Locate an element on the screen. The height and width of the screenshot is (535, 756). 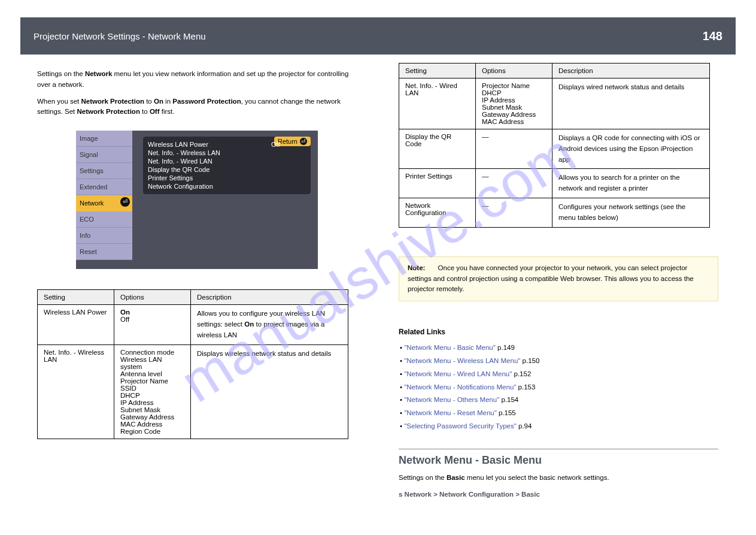
pi-label: Net. Info. - Wireless LAN is located at coordinates (227, 153).